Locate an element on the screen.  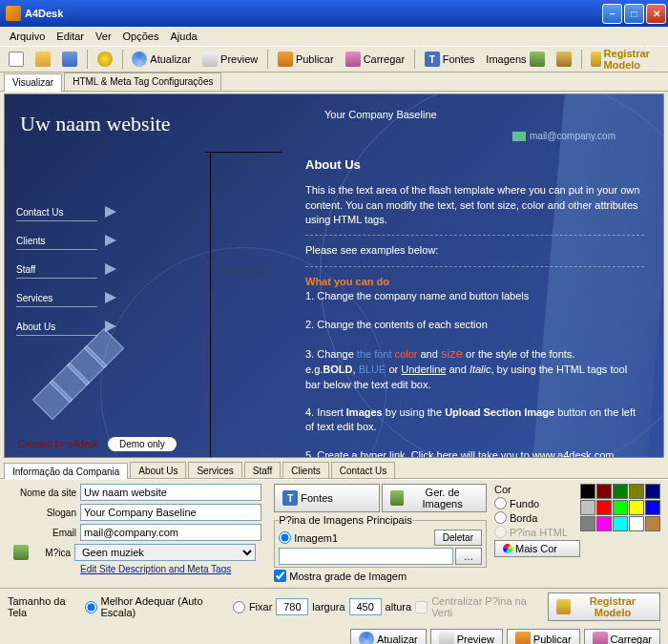
images-icon is located at coordinates (537, 59).